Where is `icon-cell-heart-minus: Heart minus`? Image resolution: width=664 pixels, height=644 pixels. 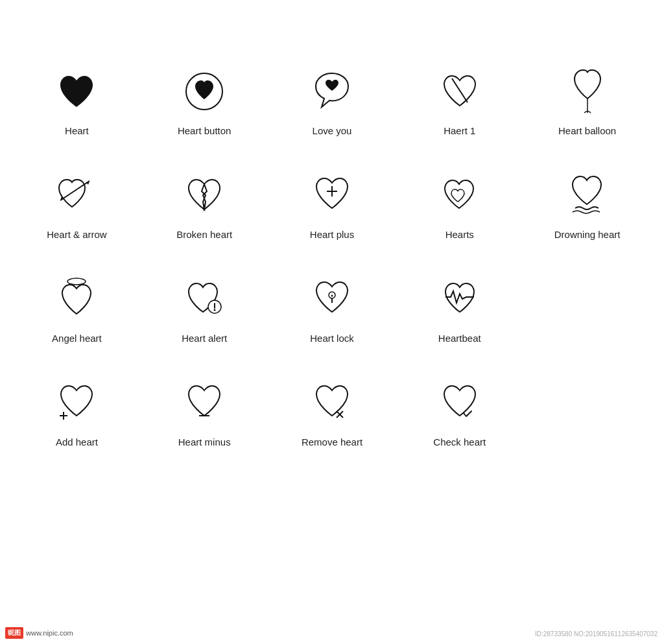
icon-cell-heart-minus: Heart minus is located at coordinates (205, 402).